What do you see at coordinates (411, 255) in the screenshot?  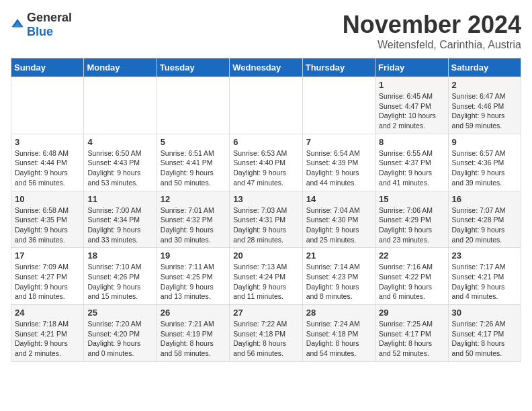 I see `day-number: 22` at bounding box center [411, 255].